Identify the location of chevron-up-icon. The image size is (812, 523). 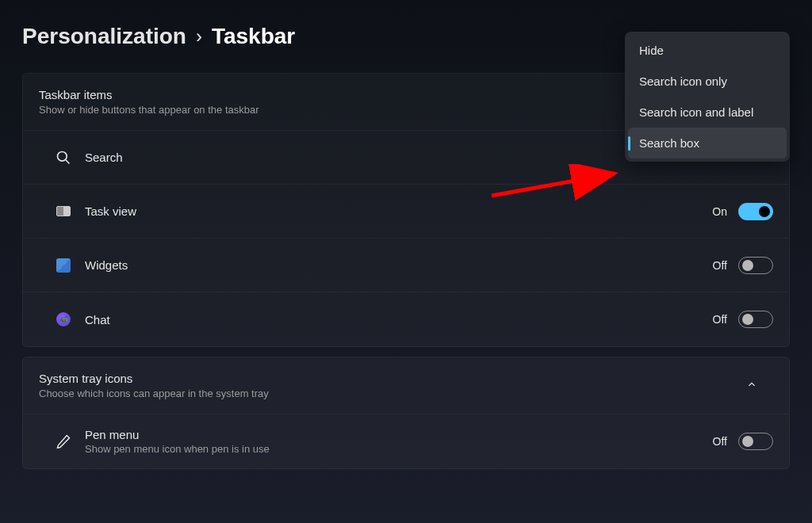
(760, 385).